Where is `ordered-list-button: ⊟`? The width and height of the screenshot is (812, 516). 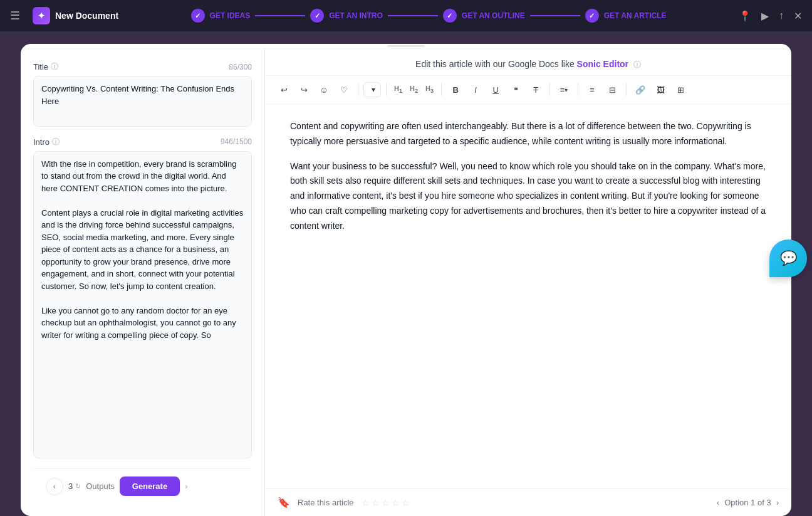
ordered-list-button: ⊟ is located at coordinates (612, 90).